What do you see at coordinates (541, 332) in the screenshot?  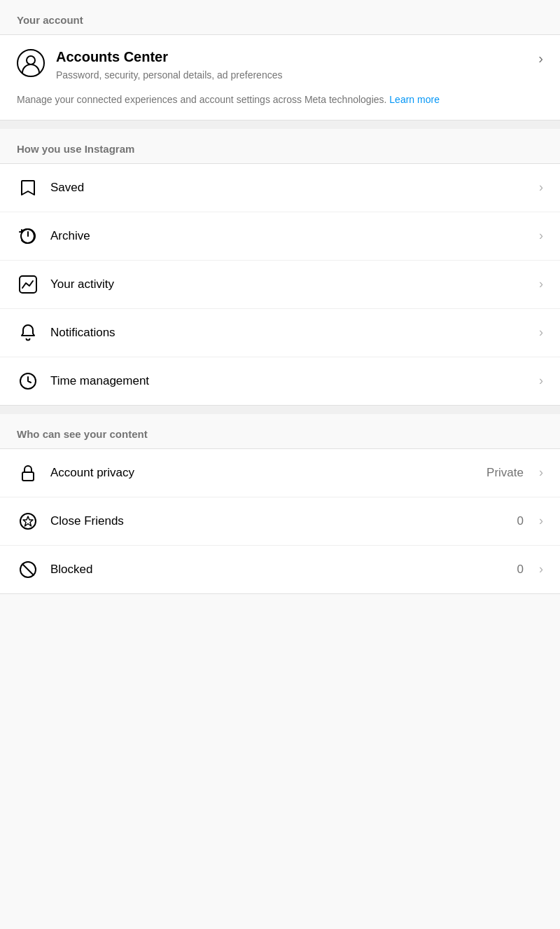 I see `notifications-chevron-icon: ›` at bounding box center [541, 332].